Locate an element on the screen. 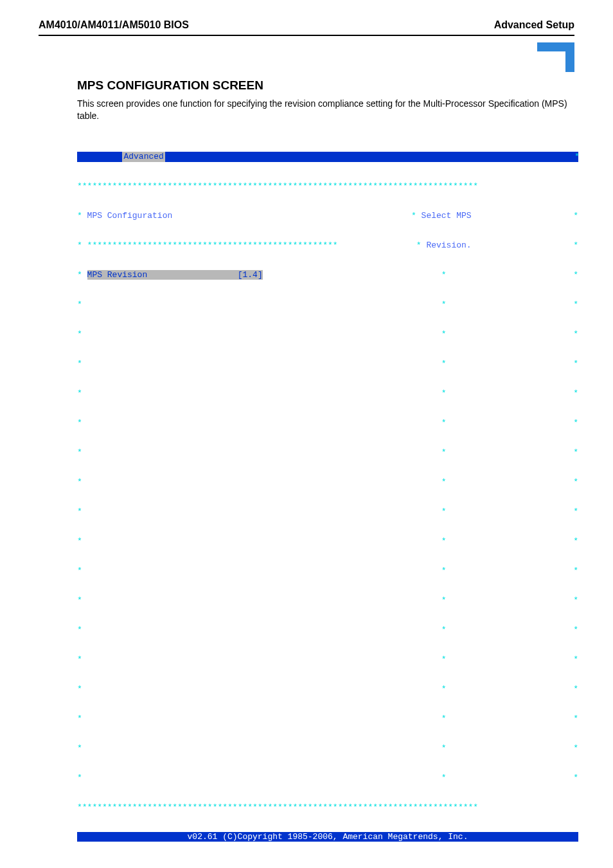  bios-key-change-option-key: +- is located at coordinates (456, 630).